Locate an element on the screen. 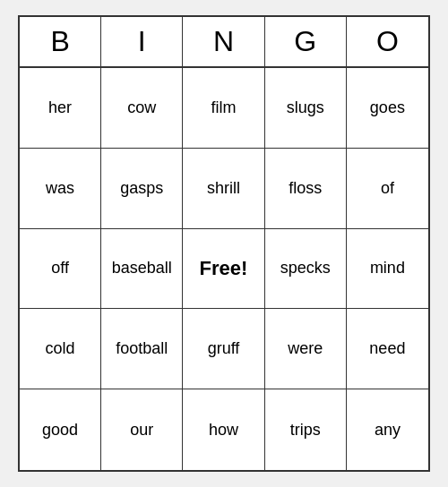  bingo-cell-17: gruff is located at coordinates (224, 349).